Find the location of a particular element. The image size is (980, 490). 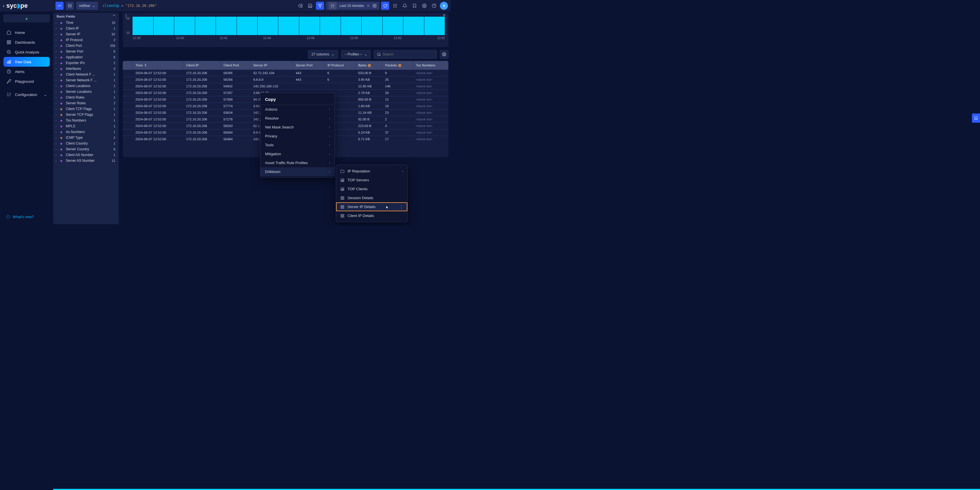

table-header: Server IP is located at coordinates (272, 65).